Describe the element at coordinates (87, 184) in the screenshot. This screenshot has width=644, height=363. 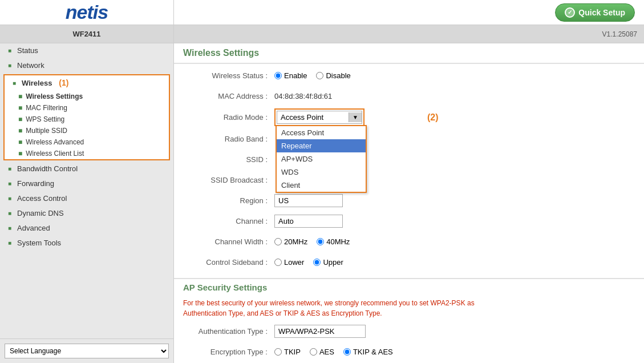
I see `sidebar-item-forwarding: ■ Forwarding` at that location.